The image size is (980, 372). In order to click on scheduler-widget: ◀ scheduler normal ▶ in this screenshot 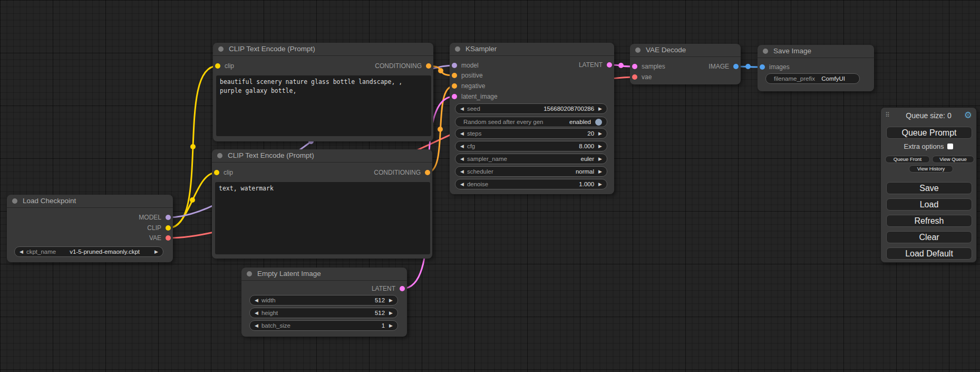, I will do `click(531, 171)`.